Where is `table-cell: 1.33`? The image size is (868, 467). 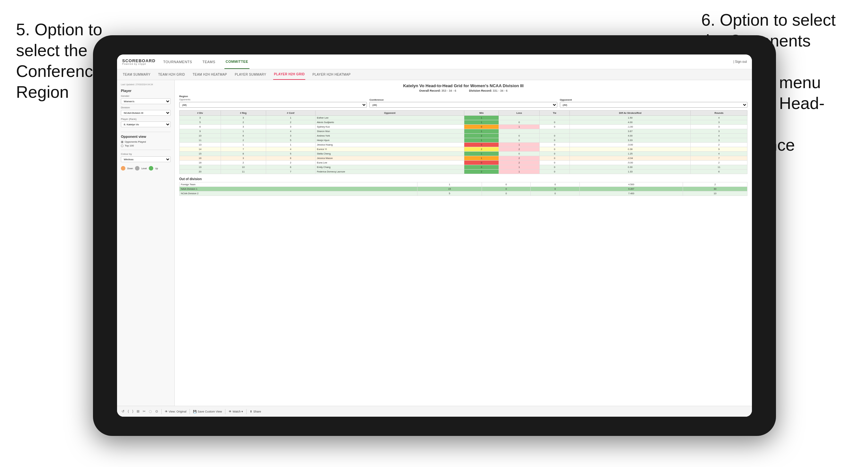
table-cell: 1.33 is located at coordinates (630, 172).